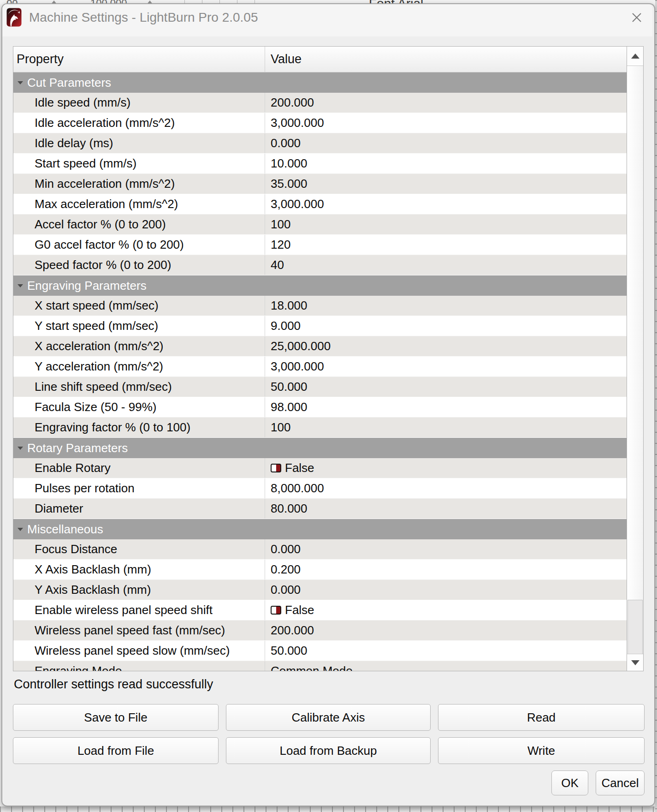 This screenshot has height=812, width=657. I want to click on table-row: Y acceleration (mm/s^2)3,000.000, so click(320, 367).